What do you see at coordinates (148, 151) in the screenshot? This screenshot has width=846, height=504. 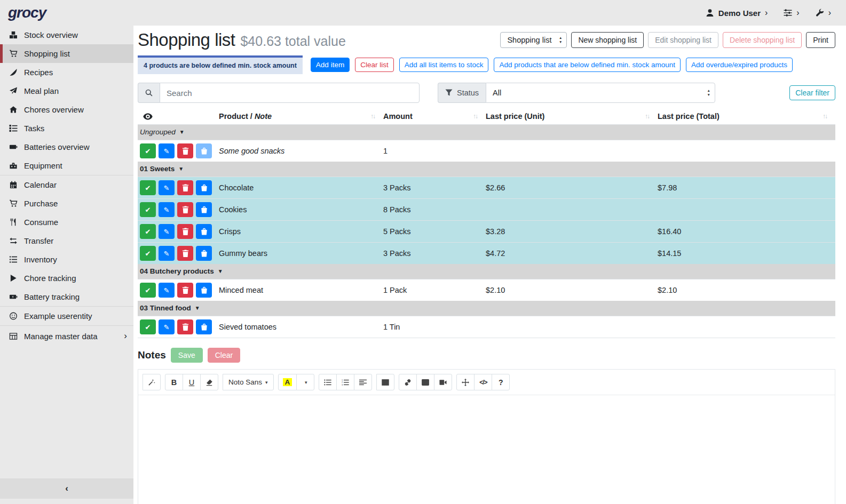 I see `check-icon: ✔` at bounding box center [148, 151].